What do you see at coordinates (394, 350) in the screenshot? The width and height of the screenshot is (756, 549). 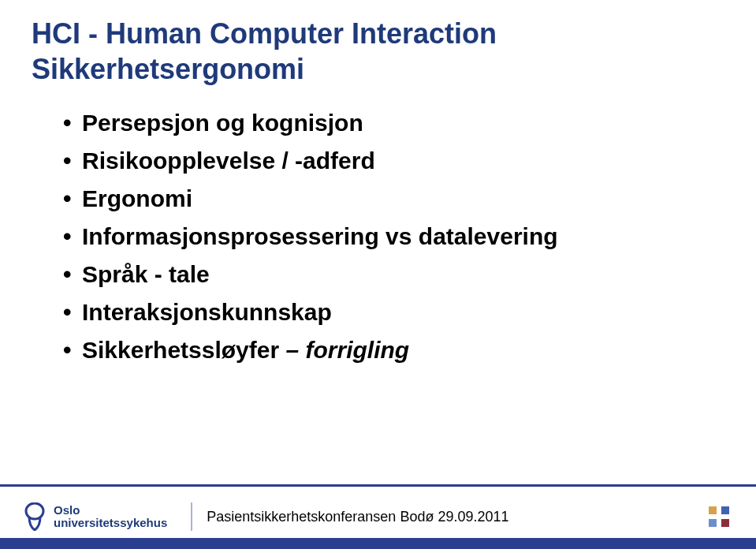 I see `bullet-item: Sikkerhetssløyfer – forrigling` at bounding box center [394, 350].